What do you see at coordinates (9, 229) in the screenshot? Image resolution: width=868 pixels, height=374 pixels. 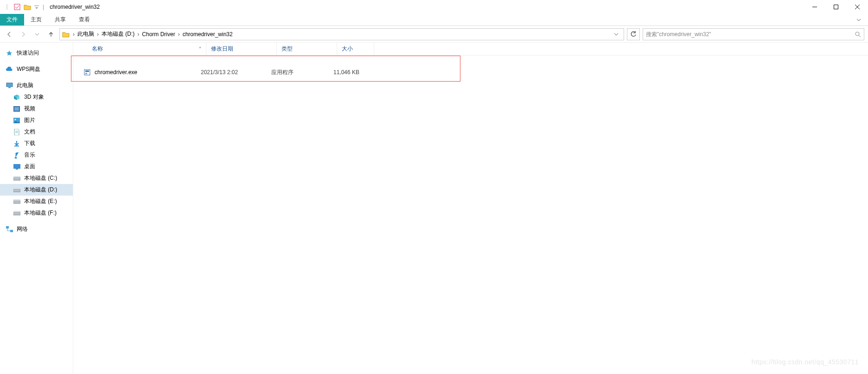 I see `network-icon` at bounding box center [9, 229].